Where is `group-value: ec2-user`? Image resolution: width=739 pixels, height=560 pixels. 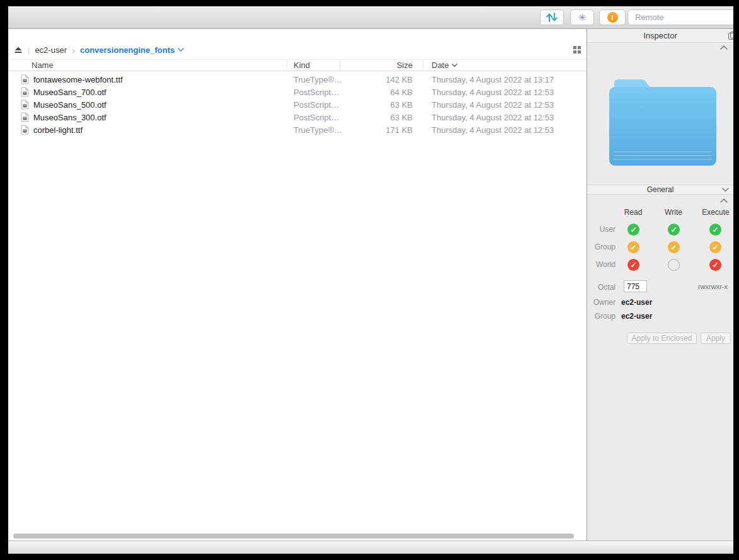
group-value: ec2-user is located at coordinates (636, 316).